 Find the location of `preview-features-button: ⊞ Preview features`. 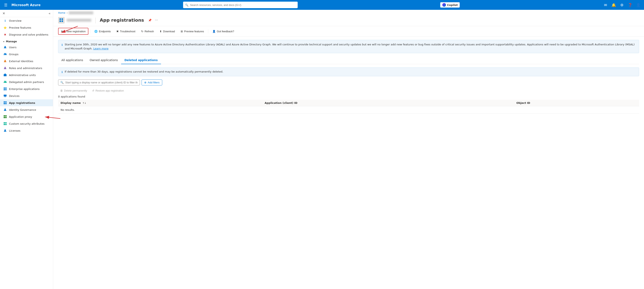

preview-features-button: ⊞ Preview features is located at coordinates (192, 31).